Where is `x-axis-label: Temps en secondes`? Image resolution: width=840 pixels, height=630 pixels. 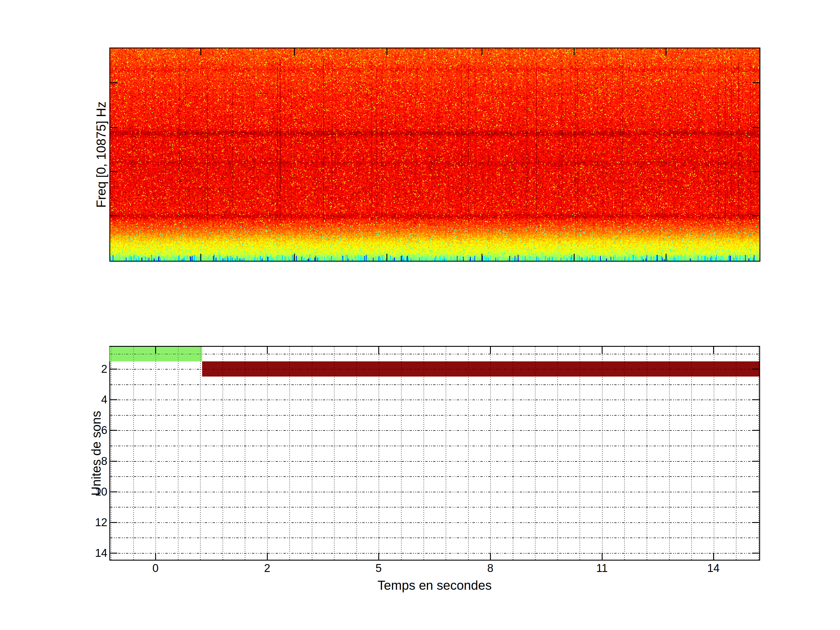 x-axis-label: Temps en secondes is located at coordinates (434, 586).